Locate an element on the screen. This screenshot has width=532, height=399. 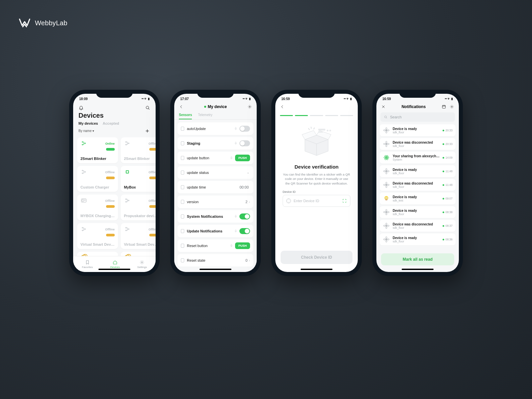
bell-icon is located at coordinates (81, 108).